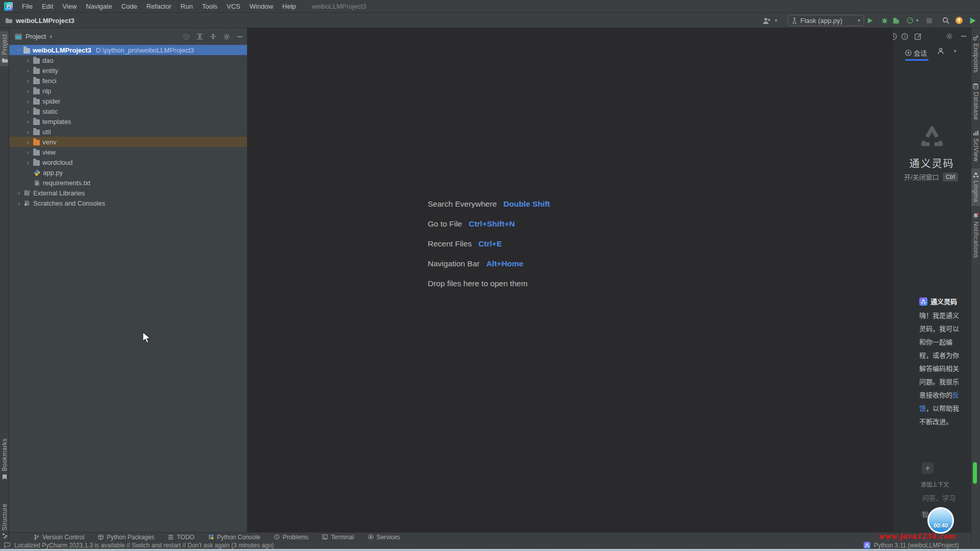 The height and width of the screenshot is (551, 980). I want to click on todo-list-icon, so click(170, 537).